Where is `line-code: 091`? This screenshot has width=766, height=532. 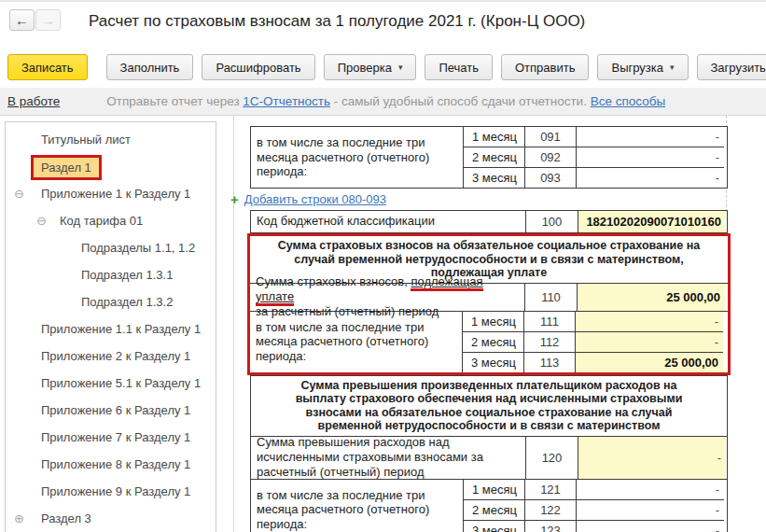
line-code: 091 is located at coordinates (550, 136).